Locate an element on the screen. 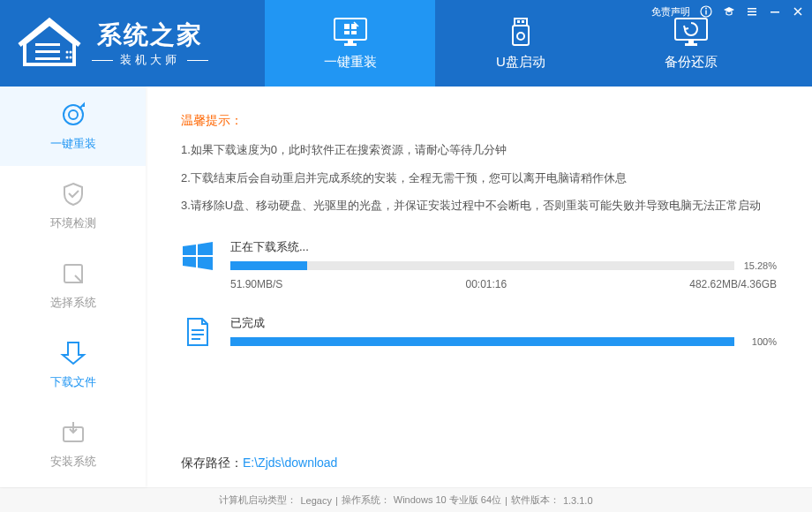 The image size is (812, 512). sidebar-item-install: 安装系统 is located at coordinates (72, 444).